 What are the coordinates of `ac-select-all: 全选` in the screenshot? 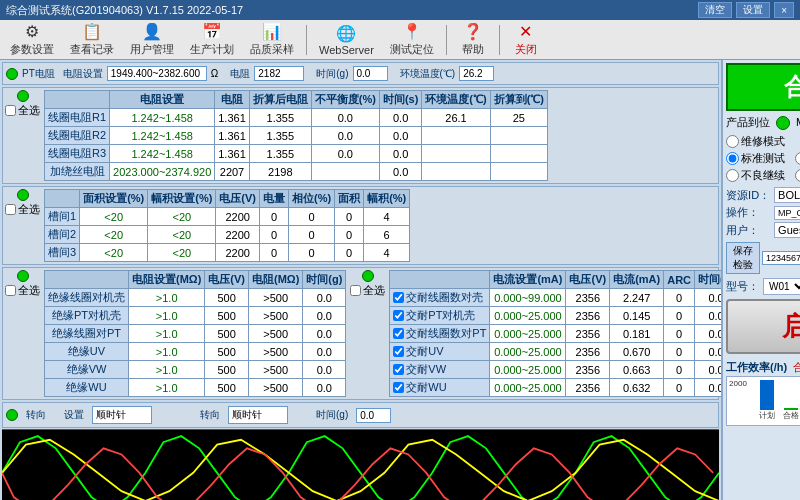 It's located at (368, 290).